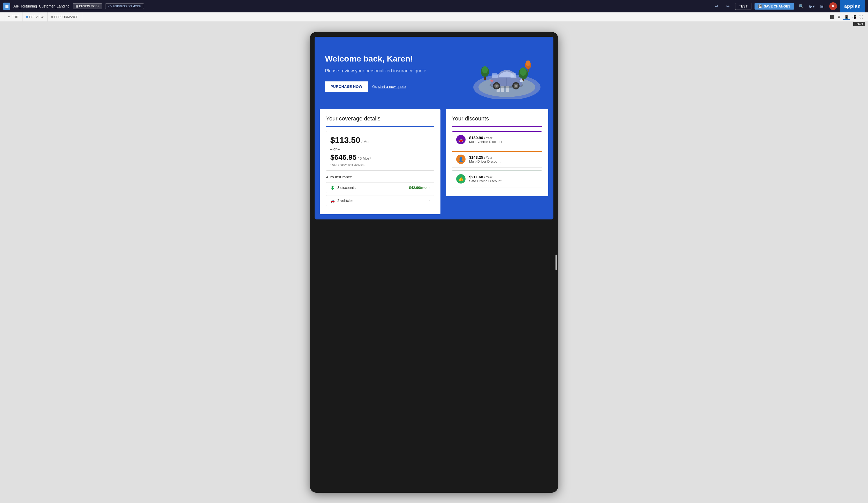 This screenshot has width=868, height=503. What do you see at coordinates (822, 6) in the screenshot?
I see `grid-button: ⊞` at bounding box center [822, 6].